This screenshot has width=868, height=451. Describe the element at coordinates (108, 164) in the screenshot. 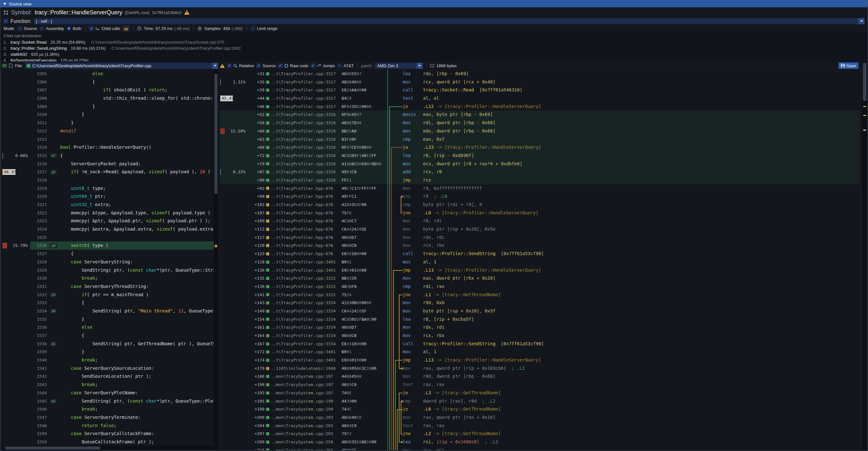

I see `source-line: 3316 ServerQueryPacket payload;` at that location.